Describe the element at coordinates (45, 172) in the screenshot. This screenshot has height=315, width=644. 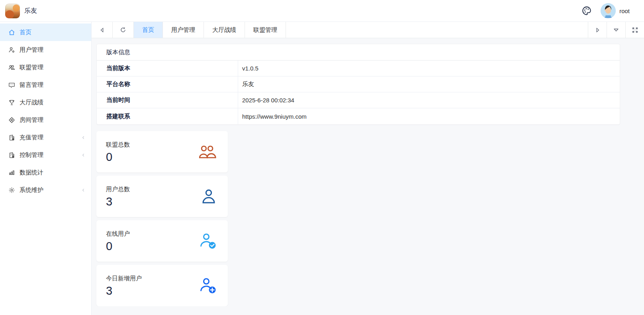
I see `sidebar-item-statistics: 数据统计` at that location.